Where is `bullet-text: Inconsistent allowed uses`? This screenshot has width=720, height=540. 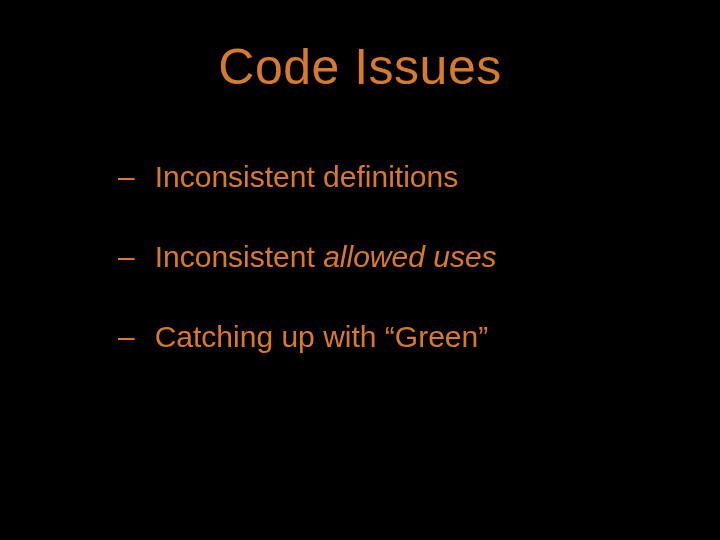
bullet-text: Inconsistent allowed uses is located at coordinates (326, 257).